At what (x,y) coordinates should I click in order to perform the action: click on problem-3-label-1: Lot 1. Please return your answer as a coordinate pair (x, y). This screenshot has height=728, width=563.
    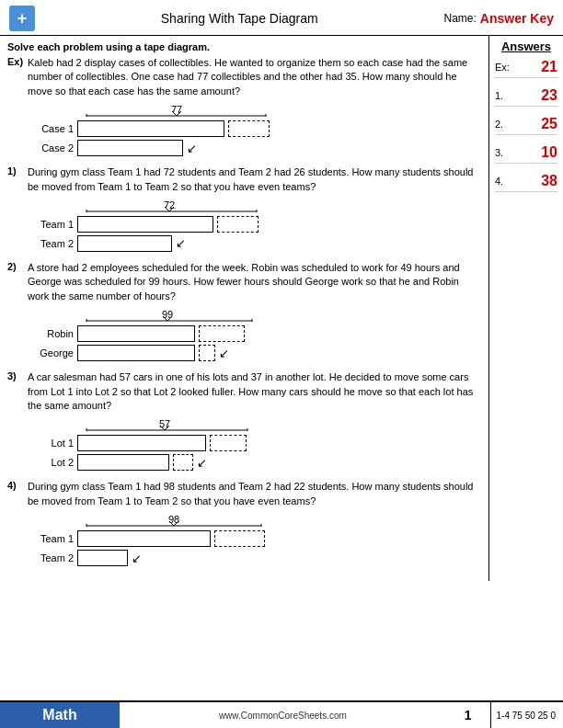
    Looking at the image, I should click on (54, 443).